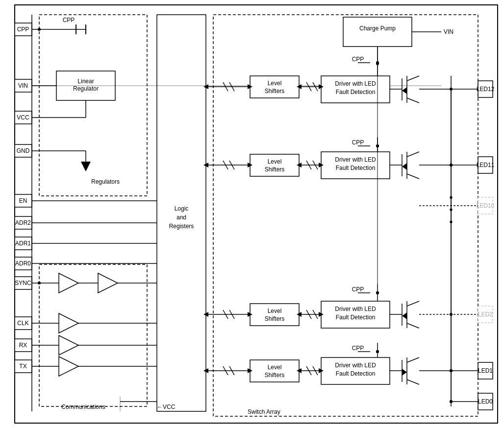 Image resolution: width=504 pixels, height=428 pixels. What do you see at coordinates (275, 367) in the screenshot?
I see `level-shifters-r4-l1: Level` at bounding box center [275, 367].